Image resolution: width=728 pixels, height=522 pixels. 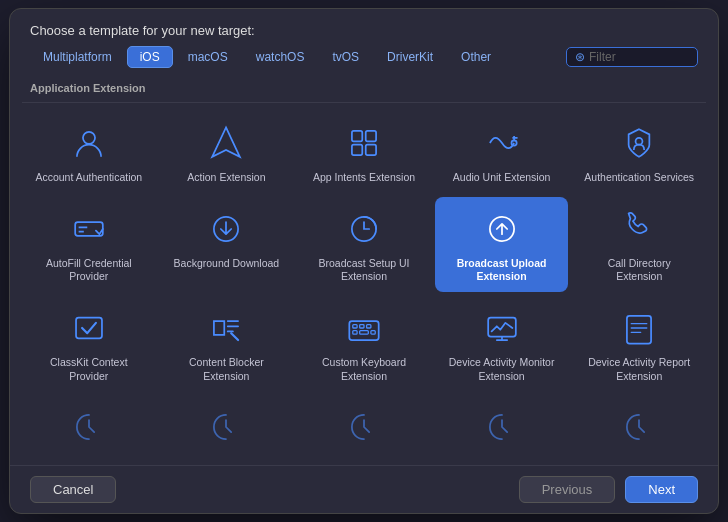 What do you see at coordinates (227, 244) in the screenshot?
I see `grid-item-background-dl: Background Download` at bounding box center [227, 244].